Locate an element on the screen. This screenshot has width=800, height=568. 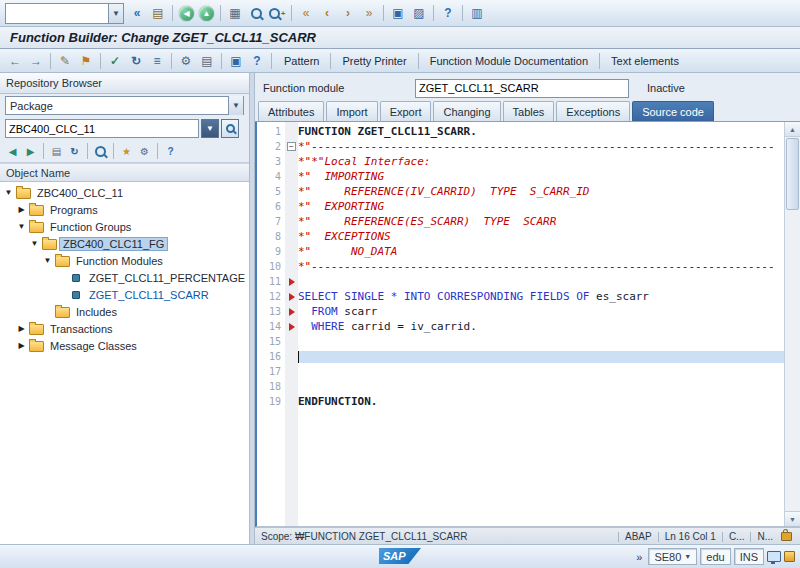
button-function-module-documentation: Function Module Documentation is located at coordinates (509, 61).